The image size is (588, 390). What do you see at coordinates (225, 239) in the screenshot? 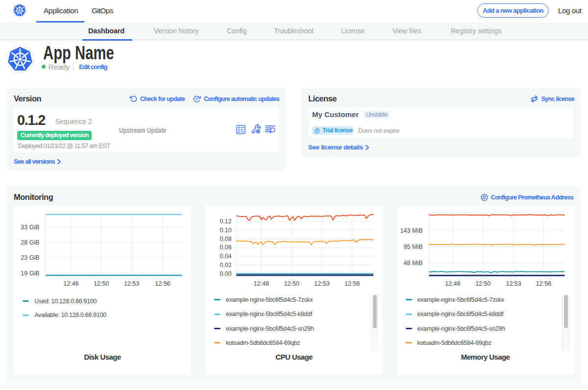
I see `svg-text: 0.08` at bounding box center [225, 239].